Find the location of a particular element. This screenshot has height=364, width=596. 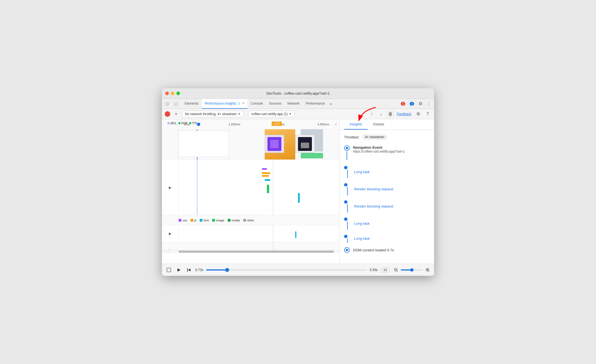

play-button is located at coordinates (179, 270).